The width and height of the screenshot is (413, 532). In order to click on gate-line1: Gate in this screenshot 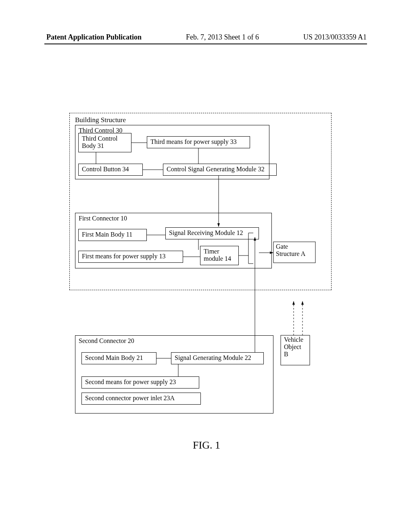, I will do `click(282, 247)`.